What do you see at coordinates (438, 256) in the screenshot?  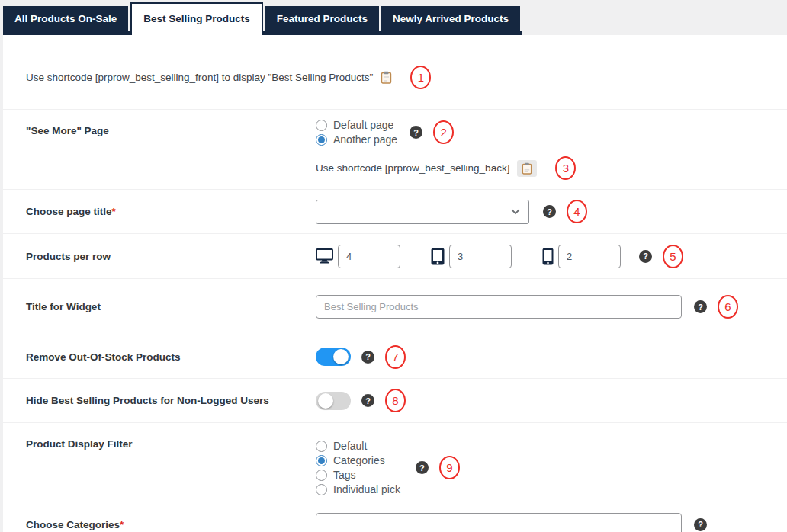 I see `tablet-icon` at bounding box center [438, 256].